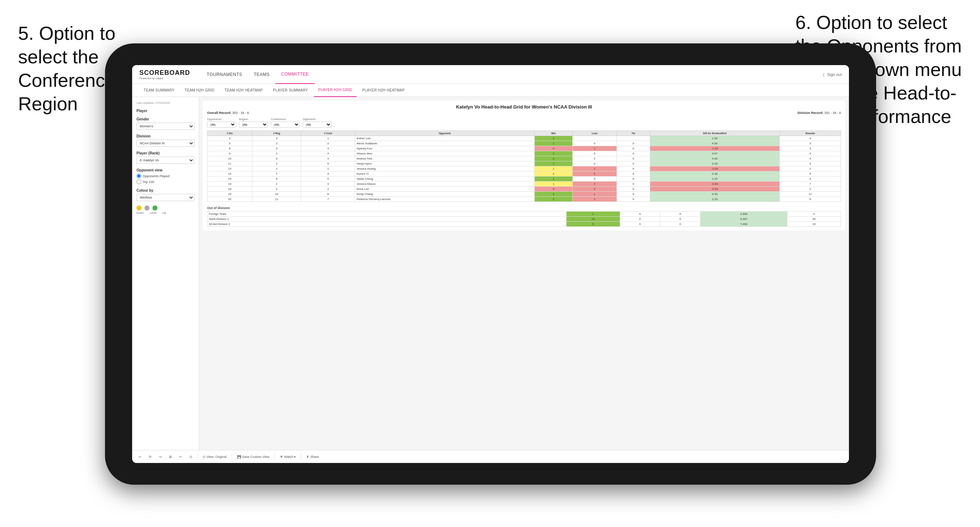 The image size is (980, 527). Describe the element at coordinates (387, 214) in the screenshot. I see `out-cell-opponent: Foreign Team` at that location.